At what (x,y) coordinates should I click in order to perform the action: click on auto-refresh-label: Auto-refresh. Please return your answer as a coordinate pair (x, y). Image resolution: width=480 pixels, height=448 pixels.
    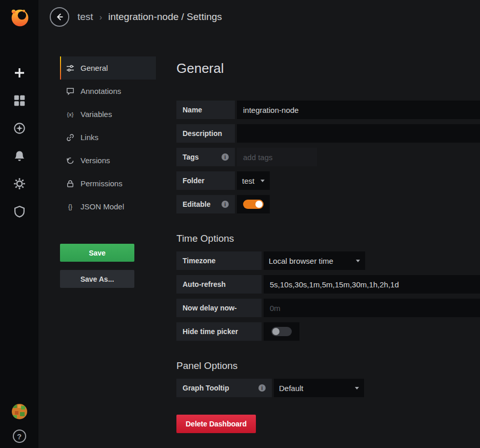
    Looking at the image, I should click on (219, 284).